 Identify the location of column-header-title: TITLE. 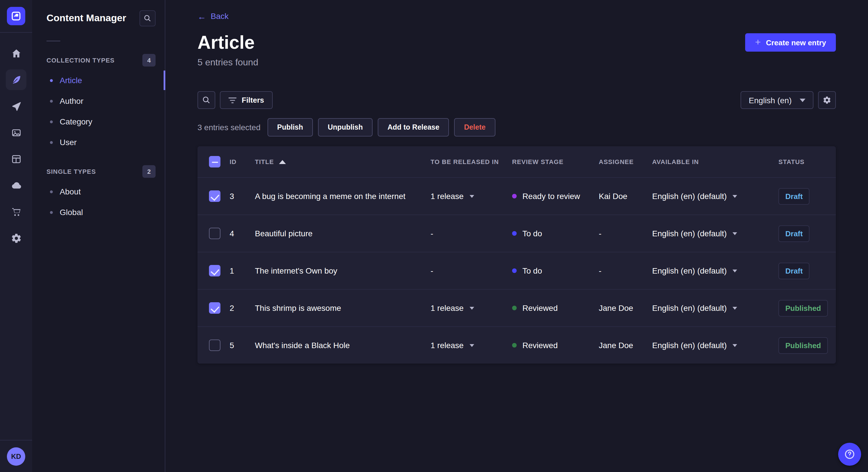
(343, 162).